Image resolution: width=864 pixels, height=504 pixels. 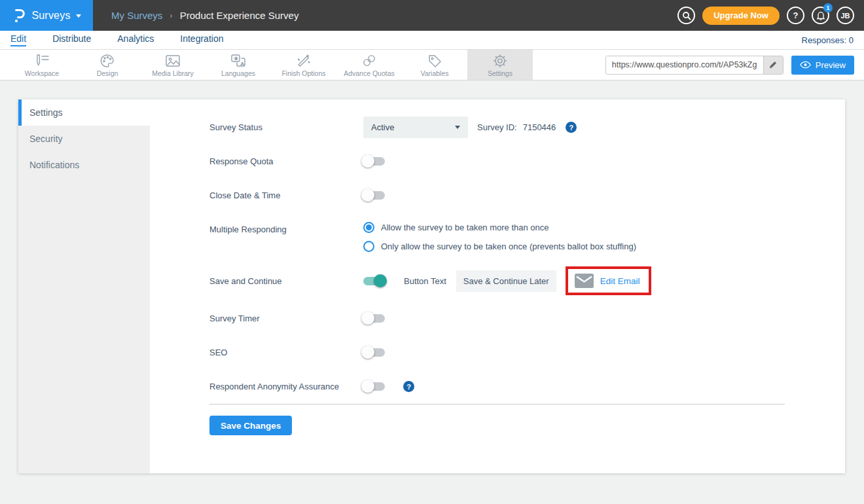 What do you see at coordinates (773, 65) in the screenshot?
I see `edit-url-button` at bounding box center [773, 65].